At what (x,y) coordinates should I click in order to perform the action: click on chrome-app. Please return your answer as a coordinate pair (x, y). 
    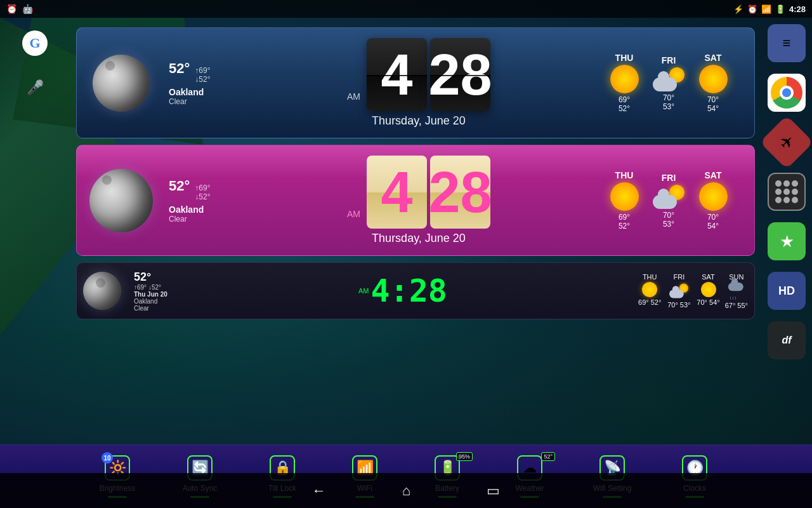
    Looking at the image, I should click on (787, 93).